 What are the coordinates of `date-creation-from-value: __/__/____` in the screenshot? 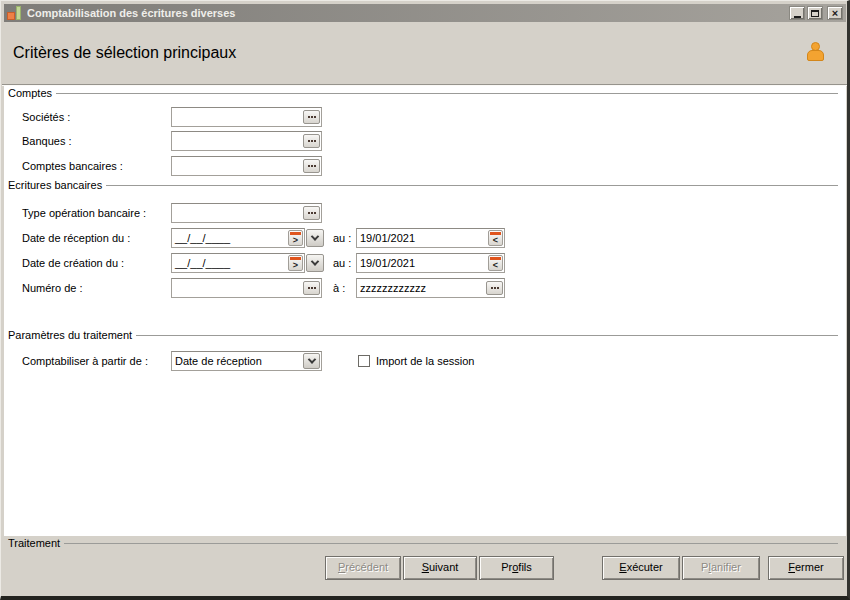 It's located at (230, 263).